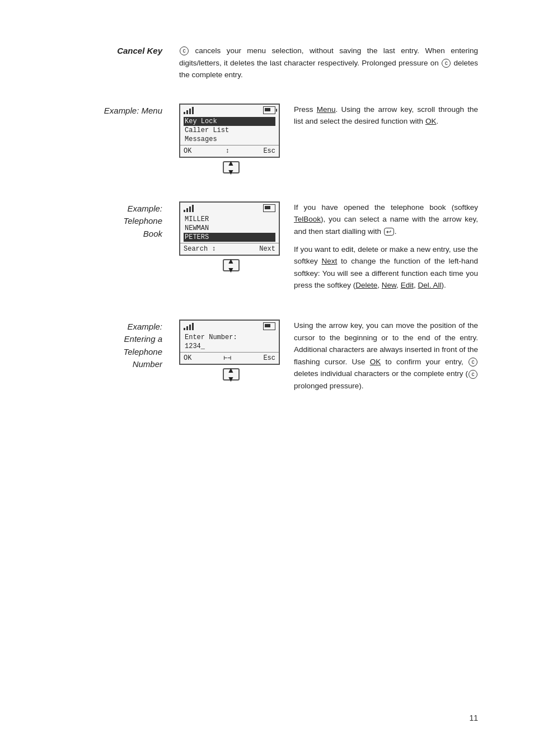 This screenshot has height=756, width=534. I want to click on example-entering-section: Example:Entering aTelephoneNumber Enter …, so click(284, 356).